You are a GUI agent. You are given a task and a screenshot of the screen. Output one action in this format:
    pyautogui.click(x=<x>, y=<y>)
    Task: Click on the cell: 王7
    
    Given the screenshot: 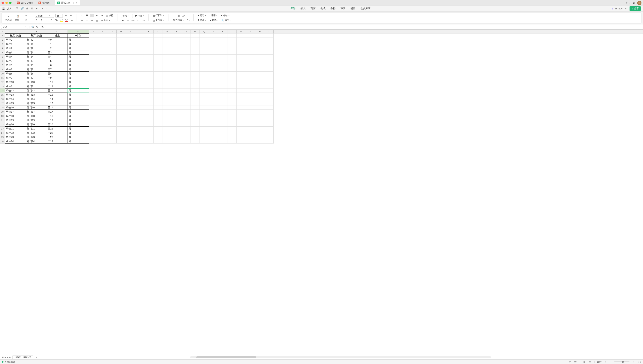 What is the action you would take?
    pyautogui.click(x=58, y=70)
    